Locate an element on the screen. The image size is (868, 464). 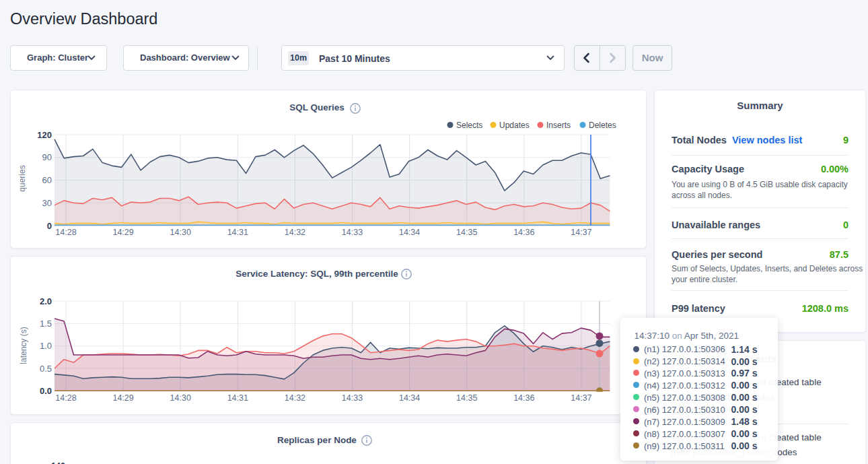
svg-text: 120 is located at coordinates (44, 135).